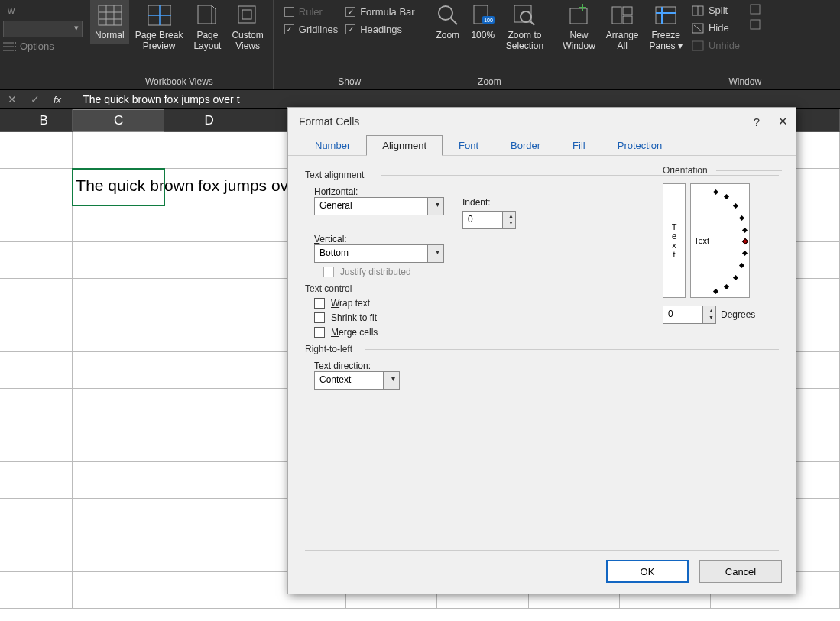 This screenshot has height=621, width=840. Describe the element at coordinates (110, 21) in the screenshot. I see `normal-view-button: Normal` at that location.